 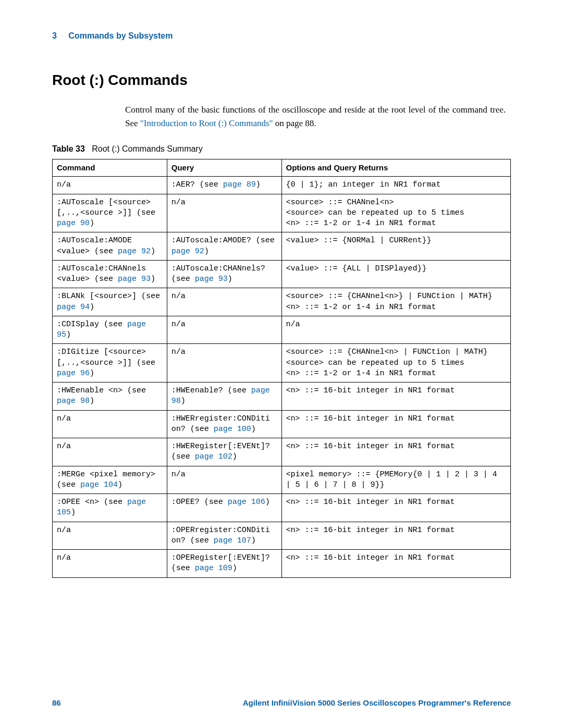 What do you see at coordinates (240, 184) in the screenshot?
I see `page-link: page 89` at bounding box center [240, 184].